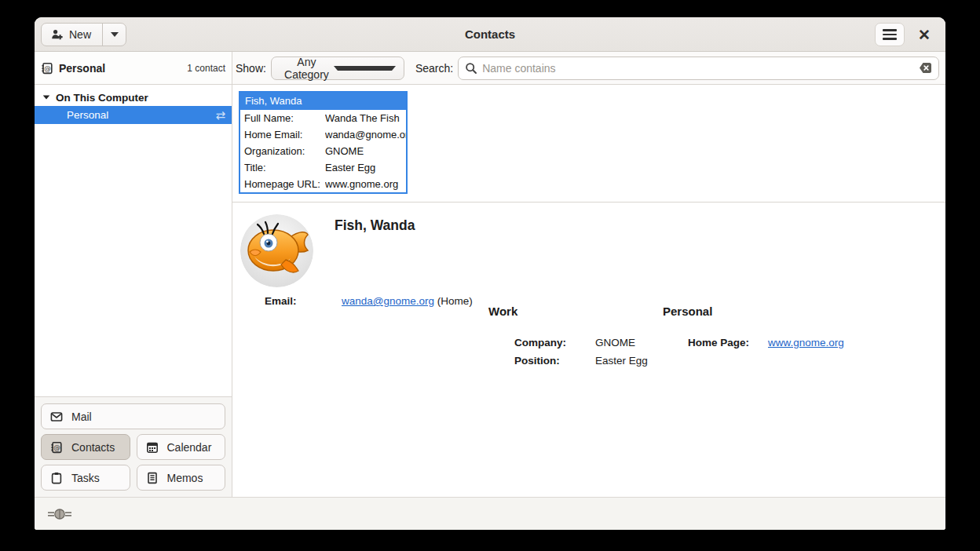  I want to click on tree-item-label: Personal, so click(88, 115).